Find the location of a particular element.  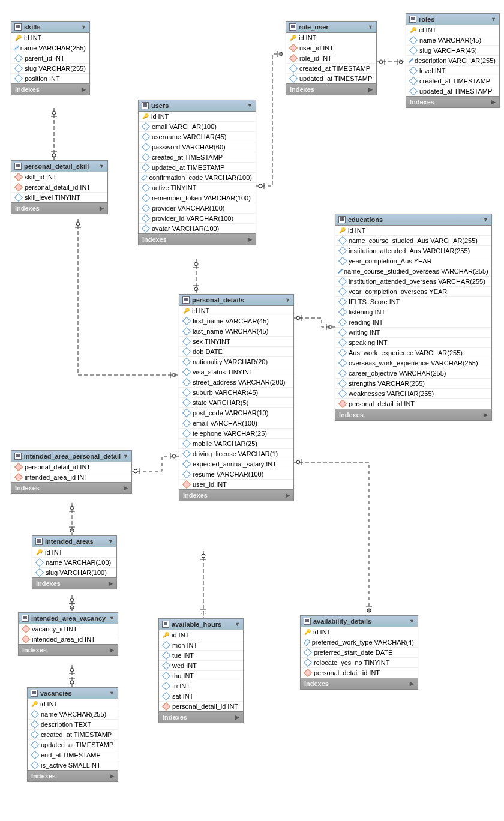

table-personal_detail_skill: personal_detail_skill▼skill_id INTperson… is located at coordinates (59, 187).